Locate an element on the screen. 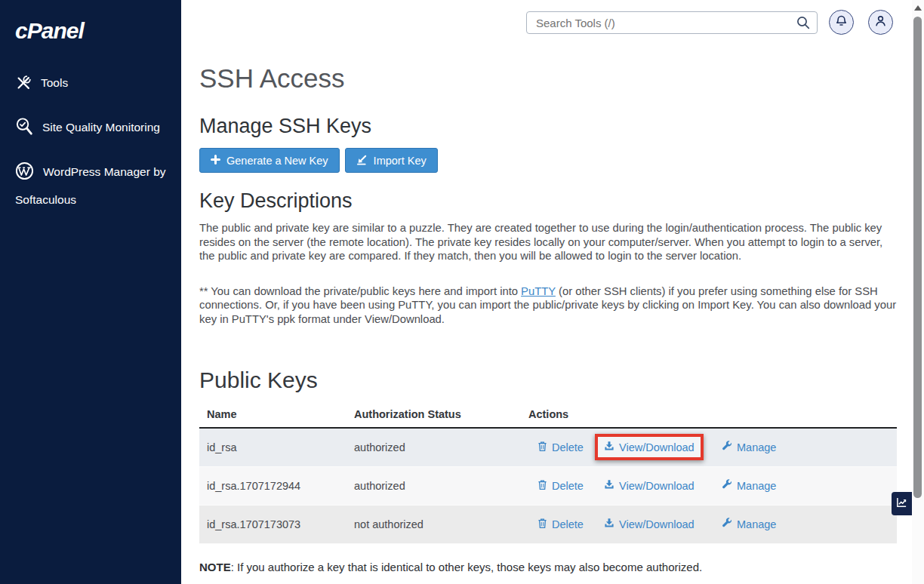 Image resolution: width=924 pixels, height=584 pixels. key-descriptions-paragraph: The public and private key are similar t… is located at coordinates (548, 242).